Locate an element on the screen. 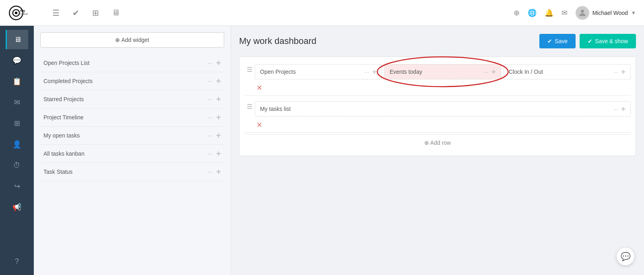  cell-events-today-actions: ··· ✛ is located at coordinates (490, 72).